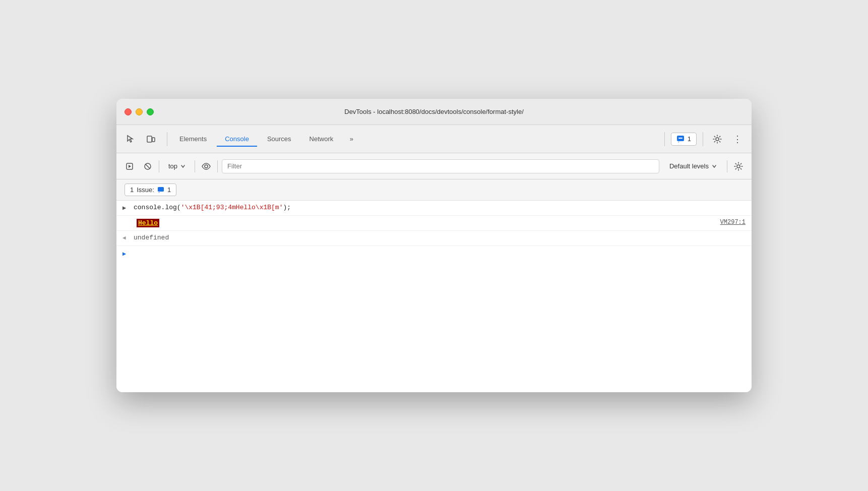 This screenshot has width=868, height=491. Describe the element at coordinates (124, 254) in the screenshot. I see `prompt-arrow: ▶` at that location.